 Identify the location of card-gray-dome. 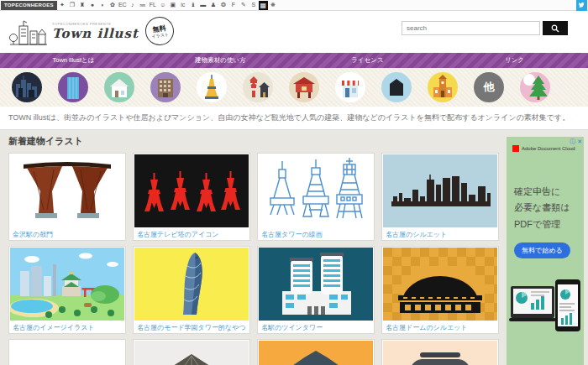
(67, 352).